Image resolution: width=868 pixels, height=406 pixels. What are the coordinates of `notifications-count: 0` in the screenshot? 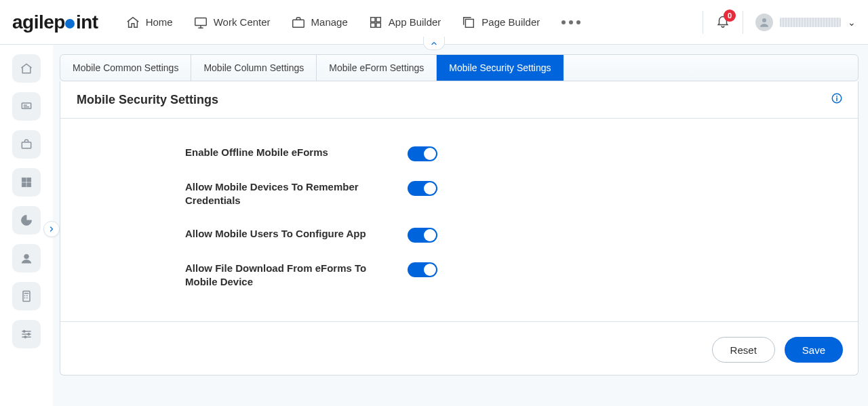 It's located at (730, 16).